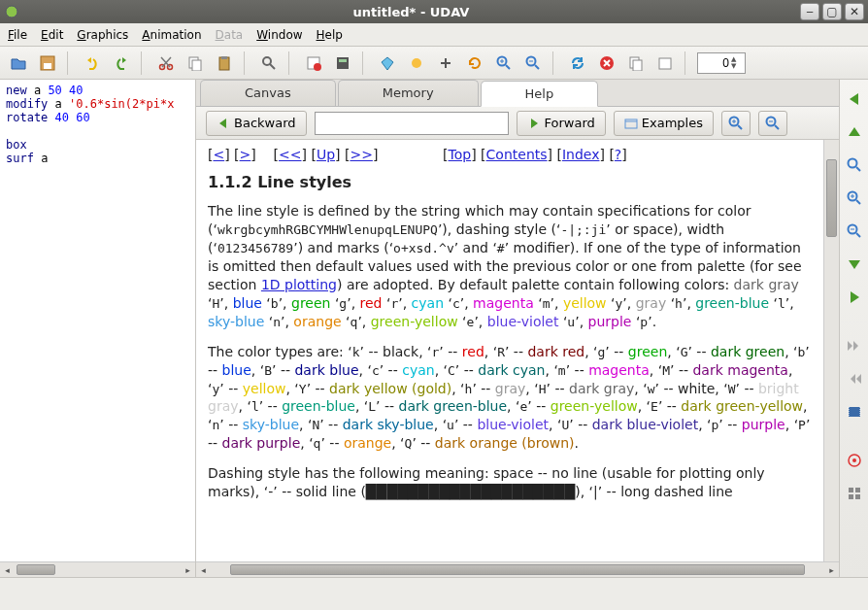  Describe the element at coordinates (121, 63) in the screenshot. I see `redo-icon` at that location.